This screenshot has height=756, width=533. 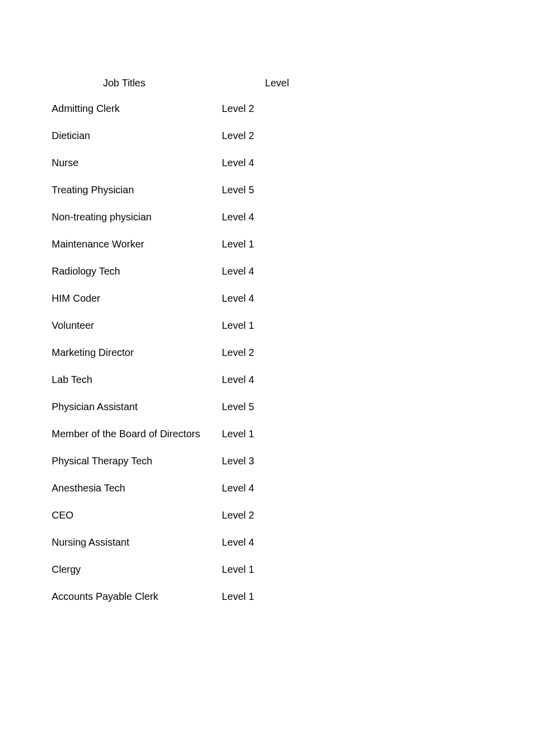 I want to click on table-row: Accounts Payable ClerkLevel 1, so click(x=266, y=596).